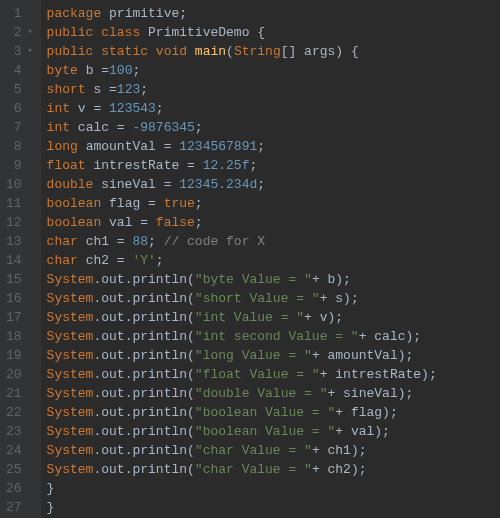 The width and height of the screenshot is (500, 518). Describe the element at coordinates (20, 184) in the screenshot. I see `line-number: 10` at that location.